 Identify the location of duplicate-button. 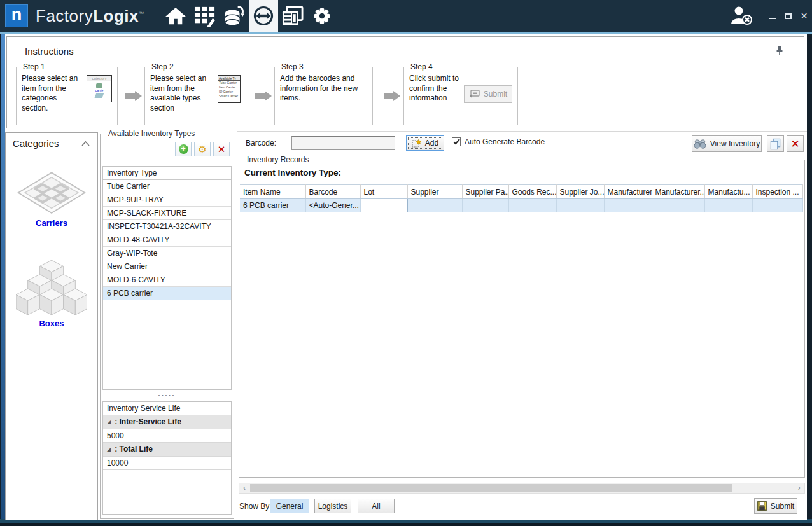
(775, 144).